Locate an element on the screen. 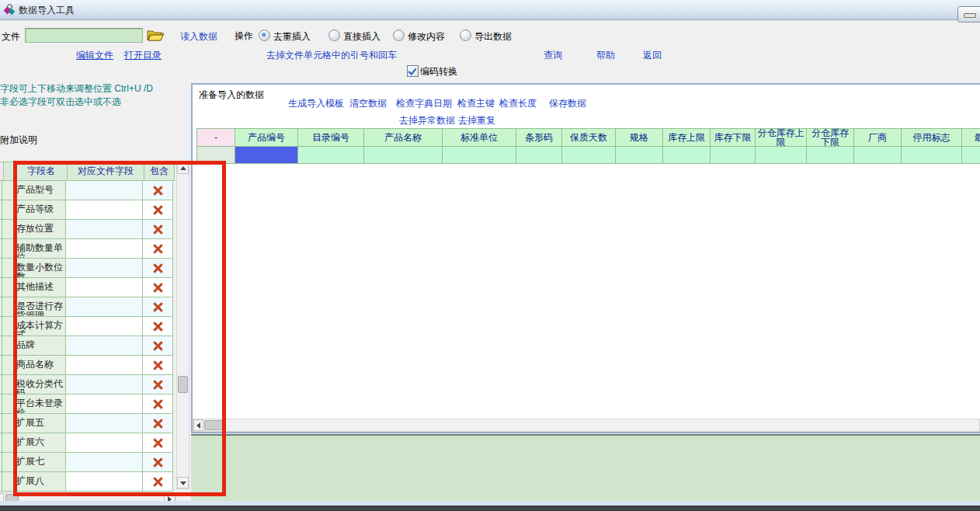 This screenshot has height=511, width=980. file-path-input is located at coordinates (84, 36).